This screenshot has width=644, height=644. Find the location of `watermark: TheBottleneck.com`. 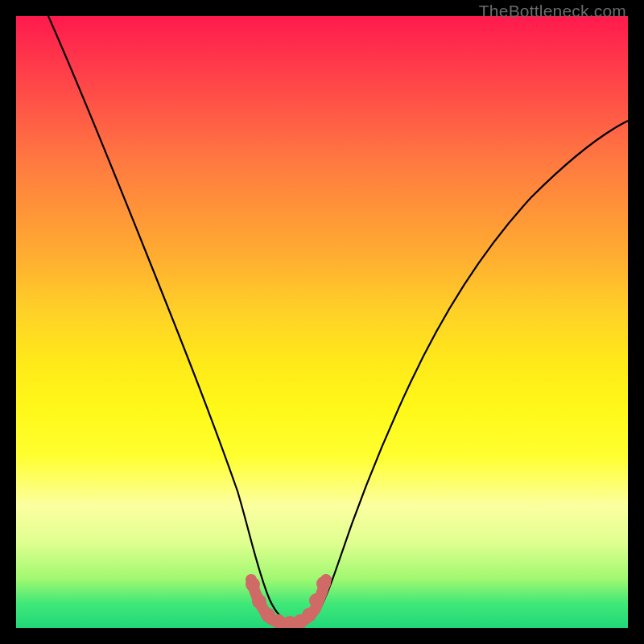

watermark: TheBottleneck.com is located at coordinates (552, 11).